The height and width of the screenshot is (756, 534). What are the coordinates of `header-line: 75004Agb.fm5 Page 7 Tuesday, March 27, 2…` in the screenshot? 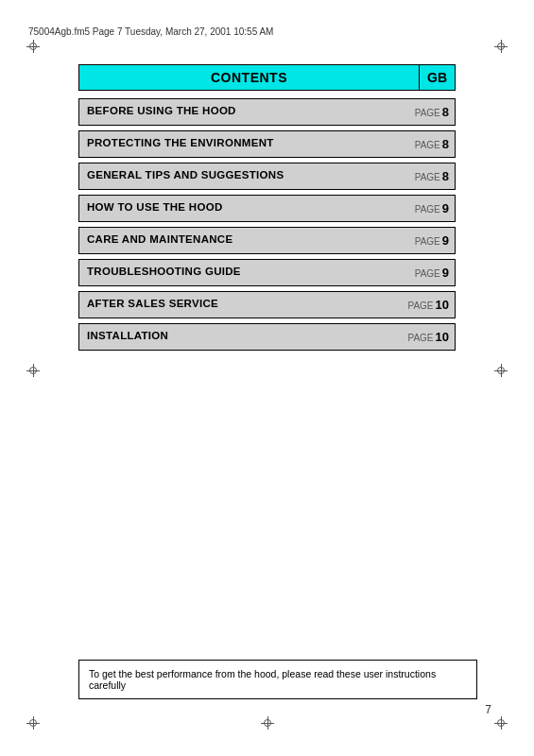 It's located at (267, 32).